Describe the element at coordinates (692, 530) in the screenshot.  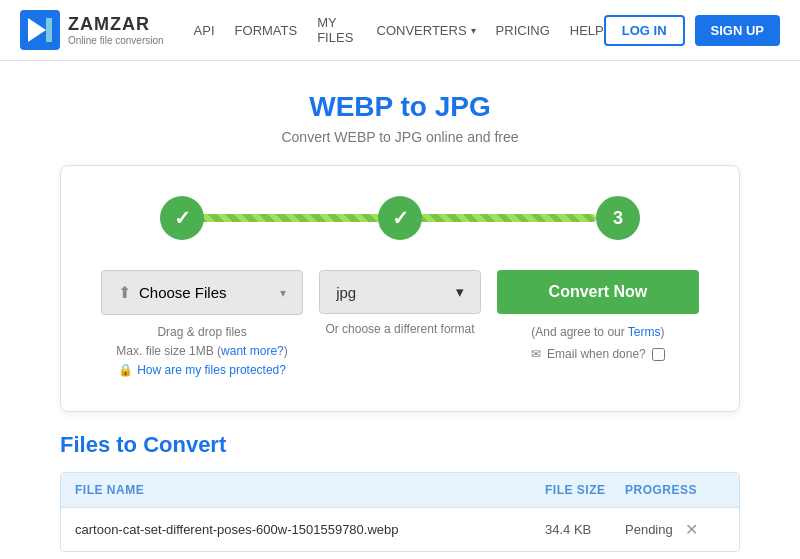
I see `remove-file-button: ✕` at that location.